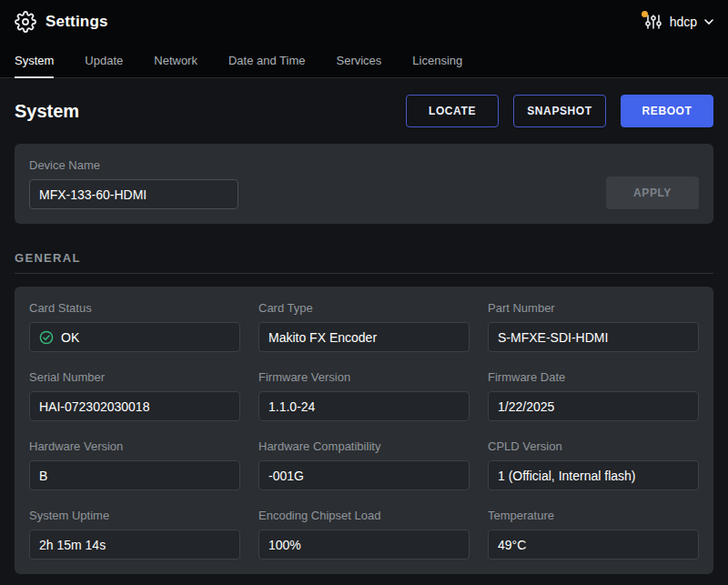 Image resolution: width=728 pixels, height=585 pixels. What do you see at coordinates (47, 111) in the screenshot?
I see `page-title: System` at bounding box center [47, 111].